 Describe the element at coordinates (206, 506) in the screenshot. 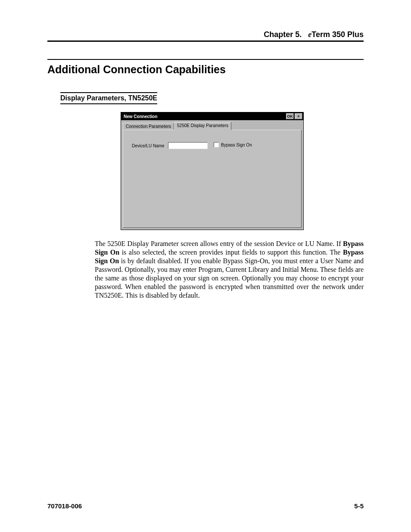

I see `page-footer: 707018-006 5-5` at that location.